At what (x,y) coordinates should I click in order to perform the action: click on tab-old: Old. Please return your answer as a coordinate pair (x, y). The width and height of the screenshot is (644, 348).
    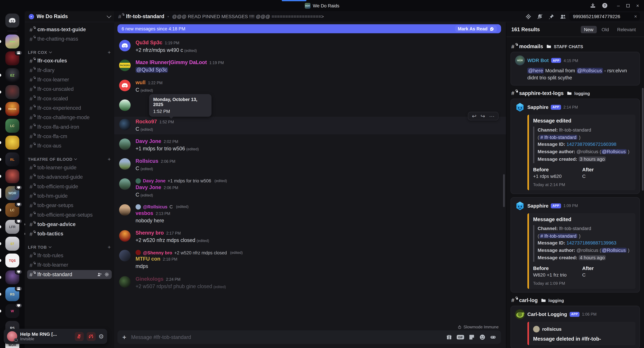
    Looking at the image, I should click on (605, 30).